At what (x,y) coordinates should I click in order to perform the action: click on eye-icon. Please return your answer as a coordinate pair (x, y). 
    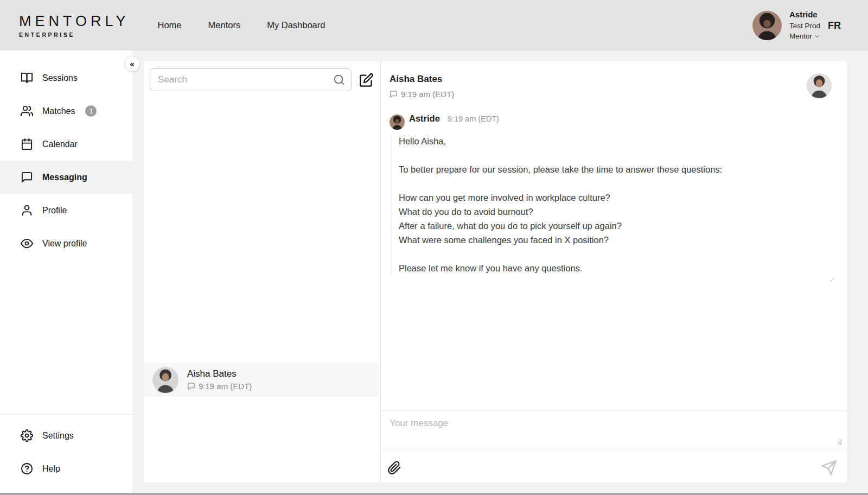
    Looking at the image, I should click on (27, 243).